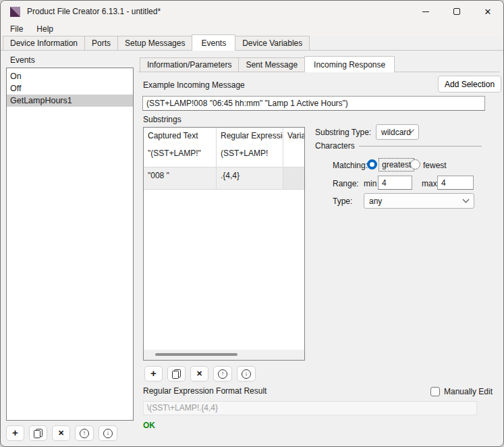 This screenshot has width=504, height=447. I want to click on regex-format-result-field: \(SST\+LAMP!.{4,4}, so click(310, 408).